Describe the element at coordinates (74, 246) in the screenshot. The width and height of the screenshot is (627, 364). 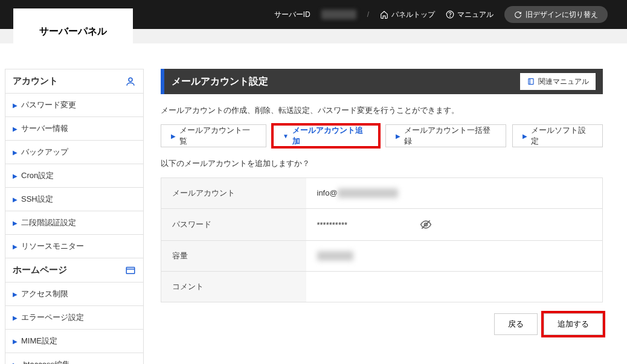
I see `sidebar-item-resource-monitor: ▶リソースモニター` at that location.